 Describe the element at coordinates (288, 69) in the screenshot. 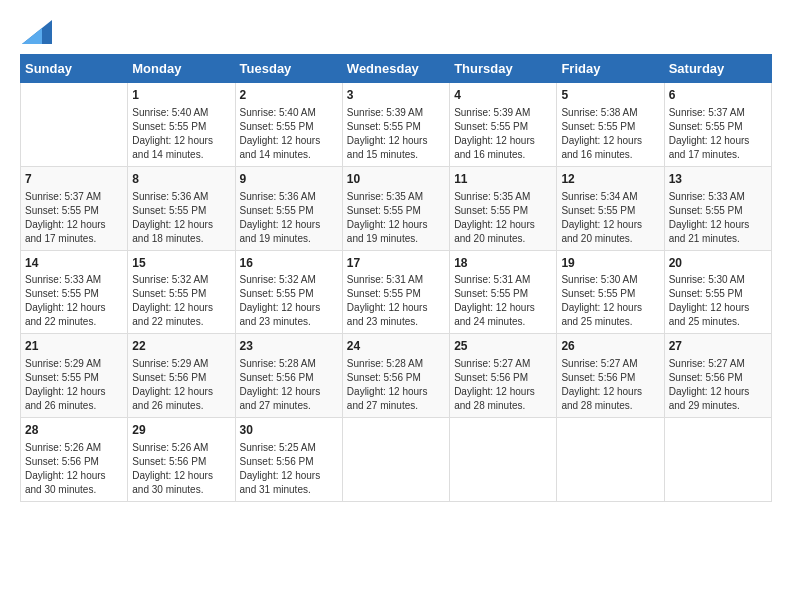

I see `header-cell-tuesday: Tuesday` at that location.